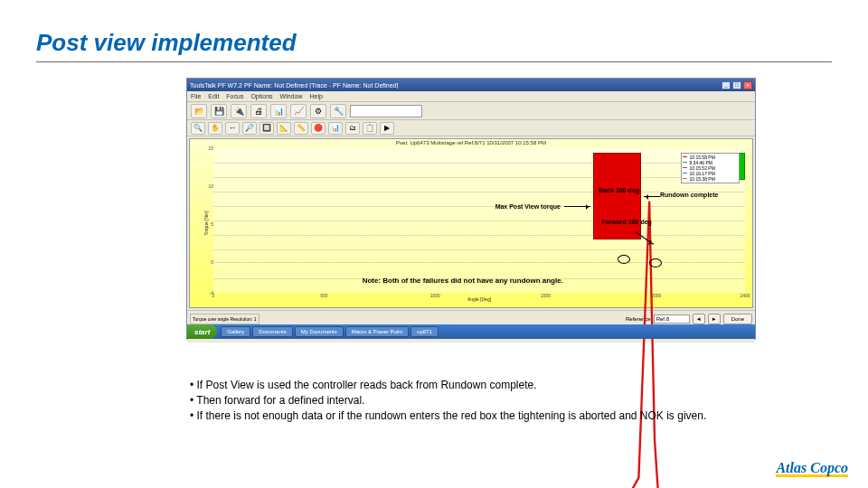  I want to click on y-axis: 15 10 5 0 -4, so click(208, 221).